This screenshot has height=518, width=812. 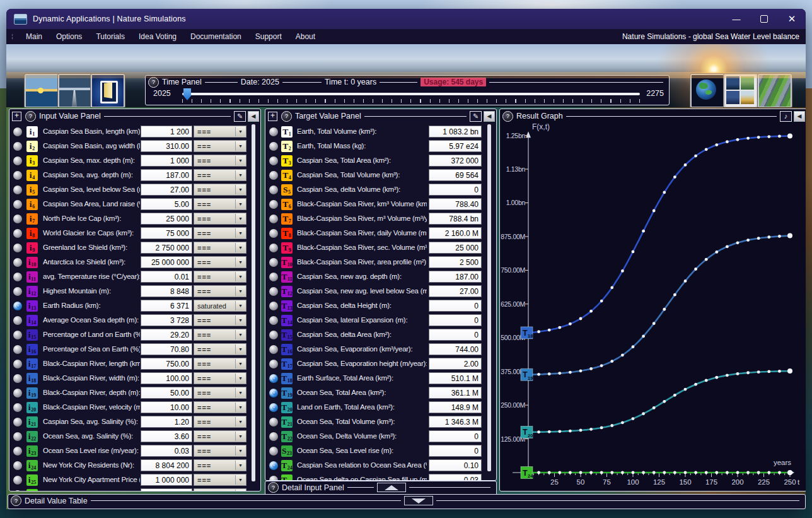 What do you see at coordinates (305, 37) in the screenshot?
I see `menu-item-about: About` at bounding box center [305, 37].